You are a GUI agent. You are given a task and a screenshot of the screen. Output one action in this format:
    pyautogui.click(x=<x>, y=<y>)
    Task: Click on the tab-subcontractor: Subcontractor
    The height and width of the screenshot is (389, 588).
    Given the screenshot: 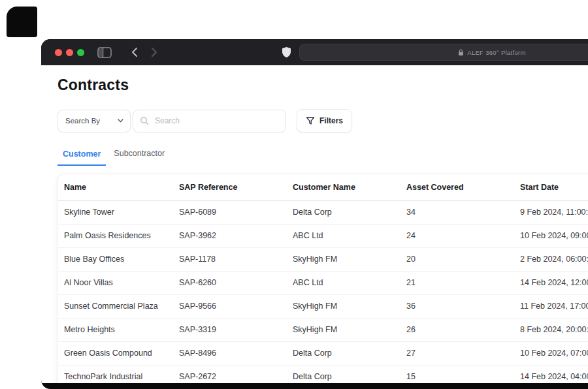 What is the action you would take?
    pyautogui.click(x=139, y=157)
    